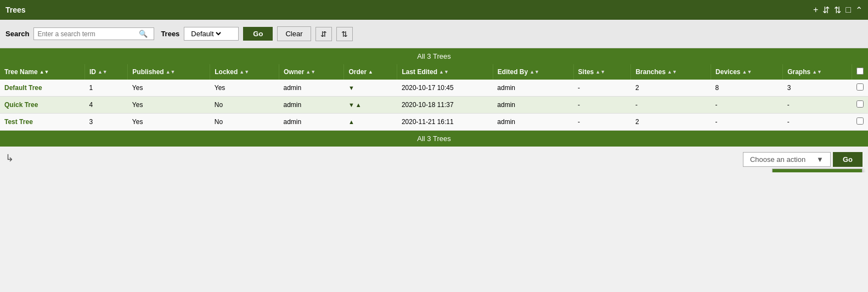  I want to click on tree-locked: Yes, so click(245, 88).